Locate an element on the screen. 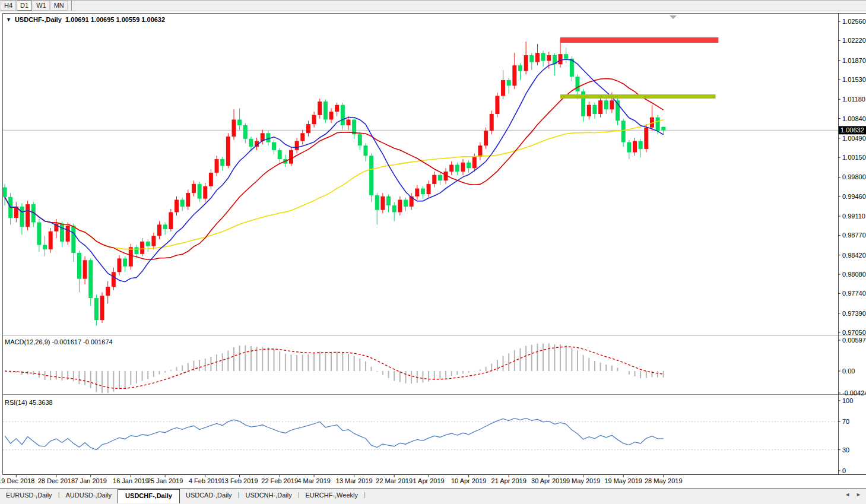  chart-dropdown-icon: ▼ is located at coordinates (8, 20).